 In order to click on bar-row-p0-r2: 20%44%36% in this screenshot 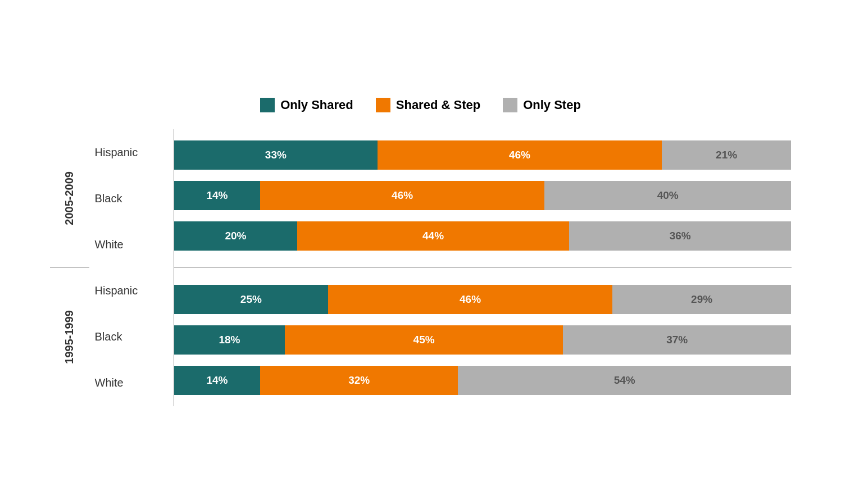, I will do `click(483, 236)`.